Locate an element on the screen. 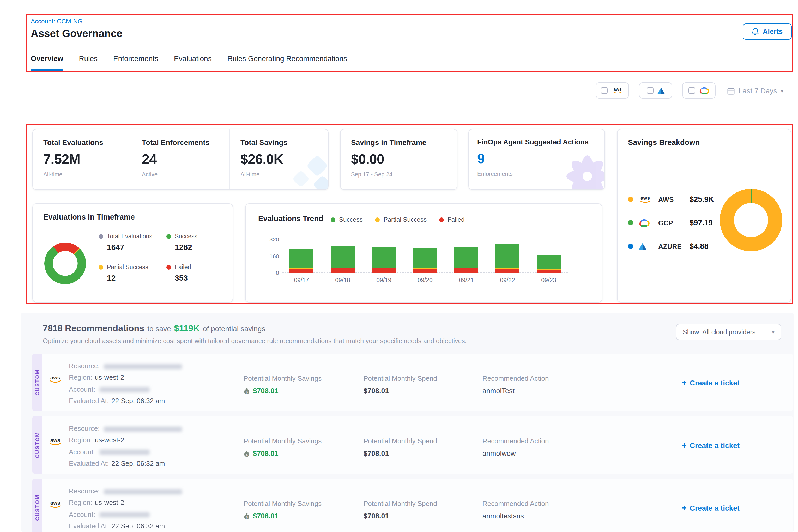 The width and height of the screenshot is (798, 532). aws-checkbox is located at coordinates (604, 91).